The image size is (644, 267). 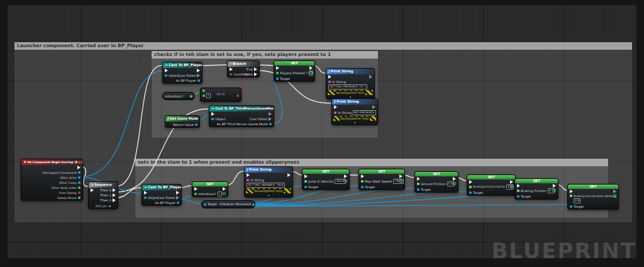 I want to click on braking-deceleration-walking-pin, so click(x=571, y=196).